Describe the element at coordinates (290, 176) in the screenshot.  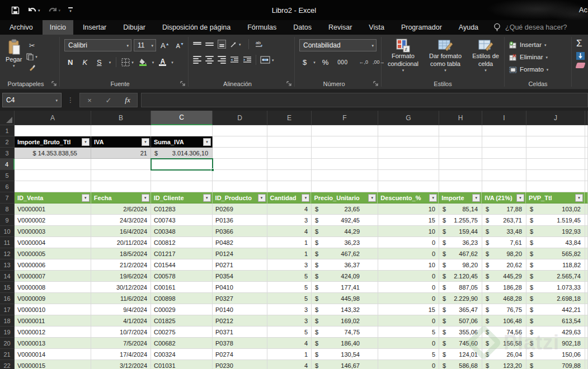
I see `cell-E5` at that location.